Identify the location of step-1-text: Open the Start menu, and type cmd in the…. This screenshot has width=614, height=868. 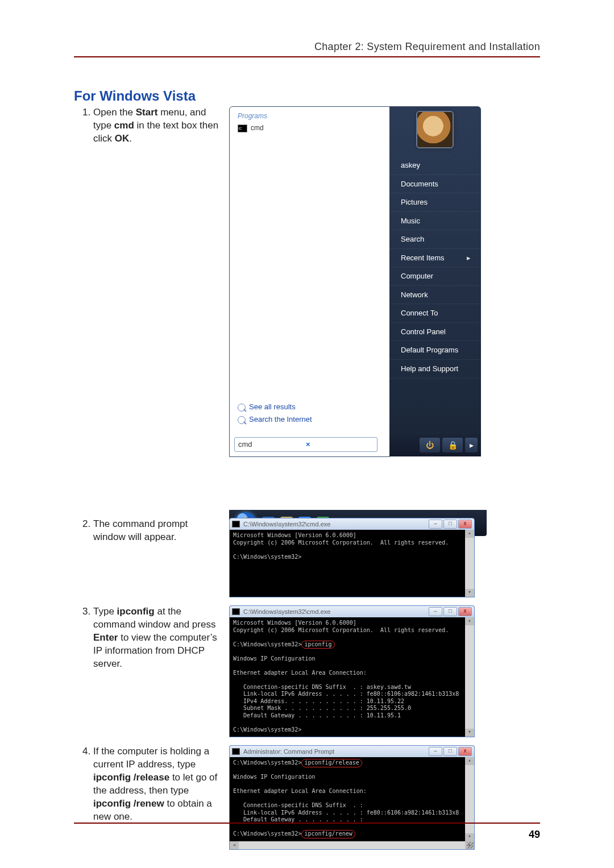
(157, 126).